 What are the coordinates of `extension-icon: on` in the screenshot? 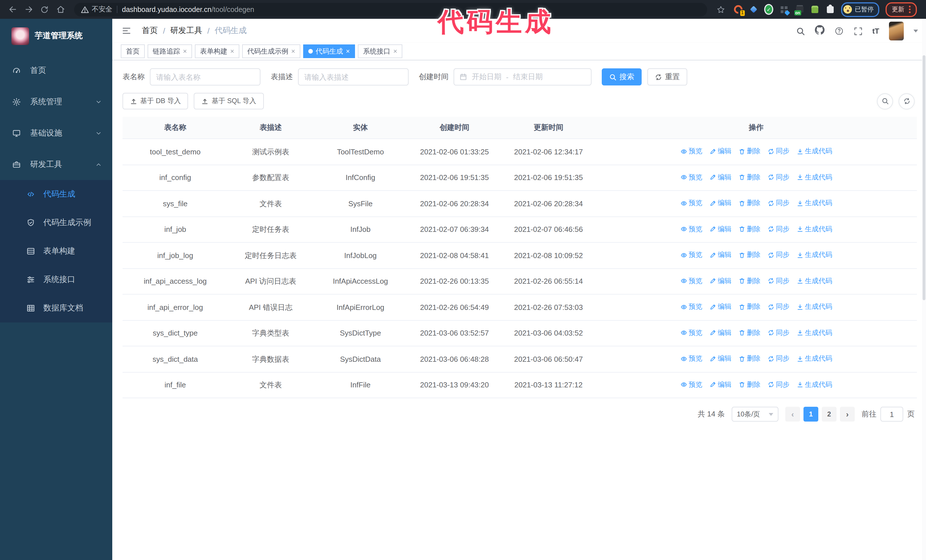 It's located at (800, 9).